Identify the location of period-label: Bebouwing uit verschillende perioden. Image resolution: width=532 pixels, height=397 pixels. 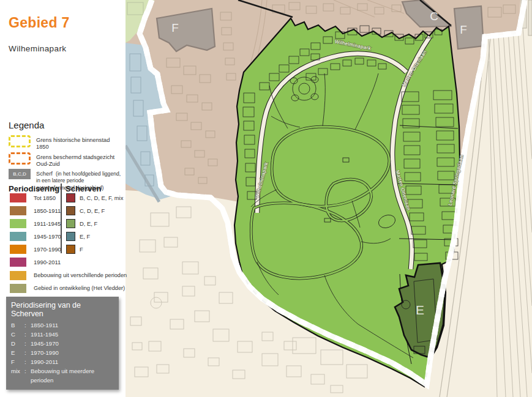
(80, 275).